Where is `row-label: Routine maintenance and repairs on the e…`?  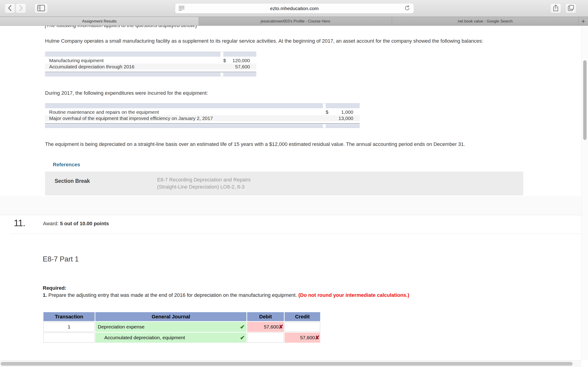
row-label: Routine maintenance and repairs on the e… is located at coordinates (185, 112).